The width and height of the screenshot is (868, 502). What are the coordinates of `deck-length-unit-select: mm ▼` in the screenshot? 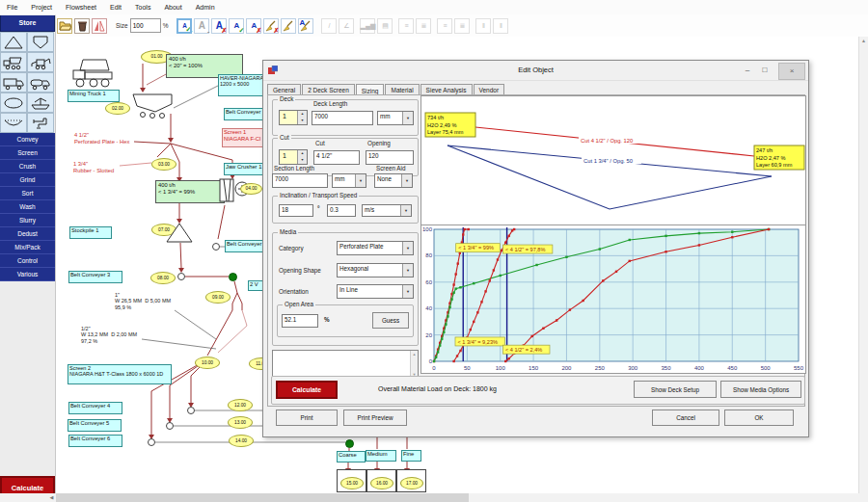 It's located at (395, 118).